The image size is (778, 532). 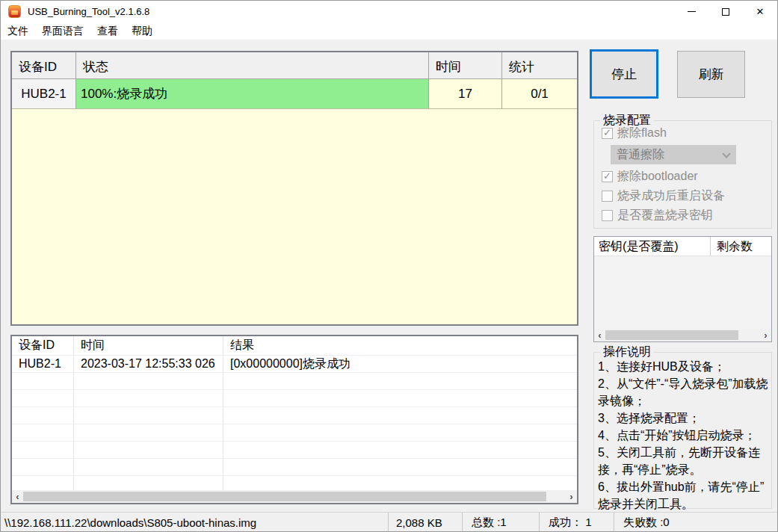 I want to click on minimize-icon, so click(x=692, y=12).